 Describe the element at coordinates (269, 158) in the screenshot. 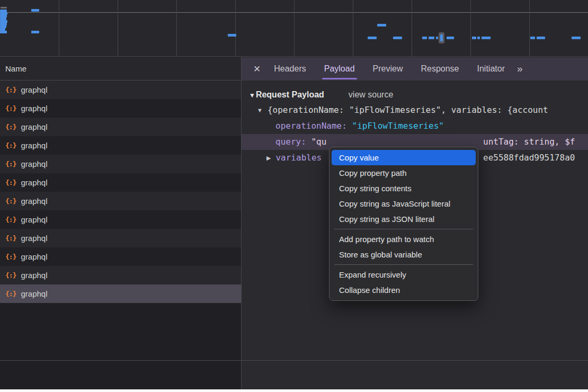

I see `collapsed-triangle-icon: ▶` at that location.